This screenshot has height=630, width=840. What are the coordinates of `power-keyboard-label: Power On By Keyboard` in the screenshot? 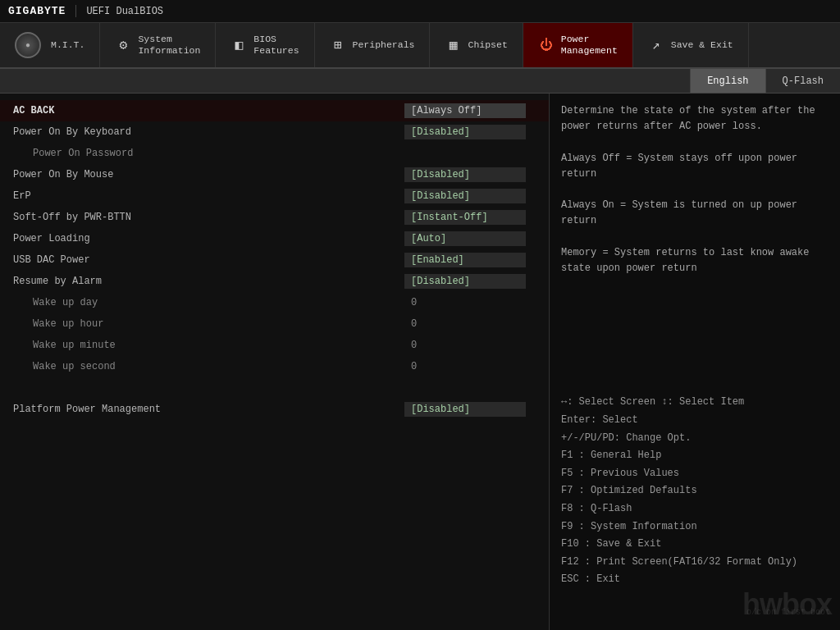 It's located at (208, 132).